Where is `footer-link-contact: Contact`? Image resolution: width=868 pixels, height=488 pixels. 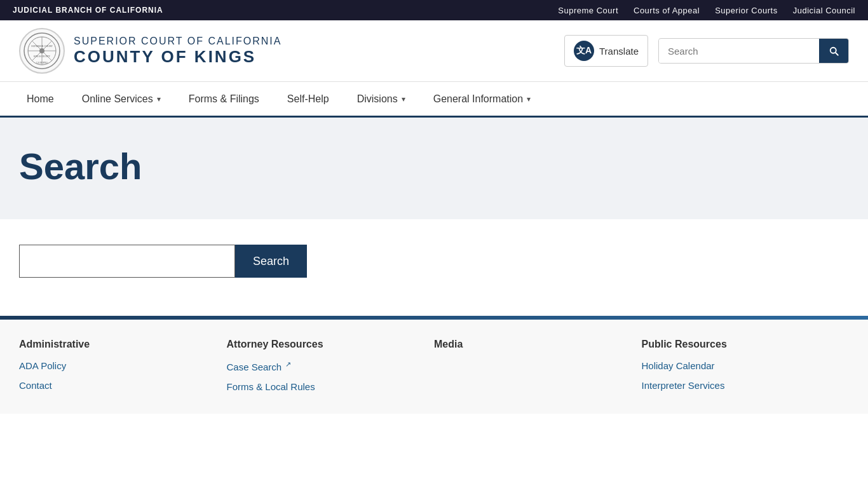 footer-link-contact: Contact is located at coordinates (117, 385).